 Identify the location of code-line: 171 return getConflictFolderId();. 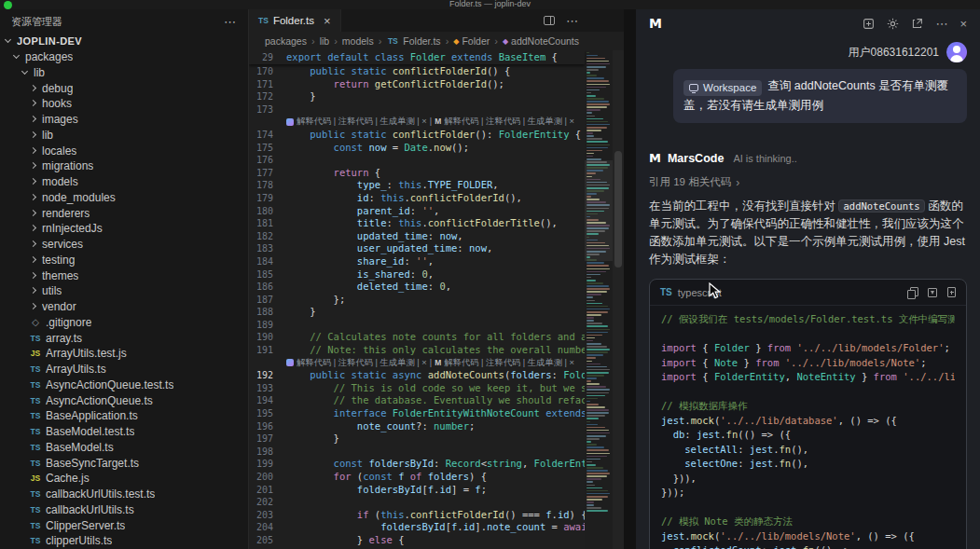
(417, 85).